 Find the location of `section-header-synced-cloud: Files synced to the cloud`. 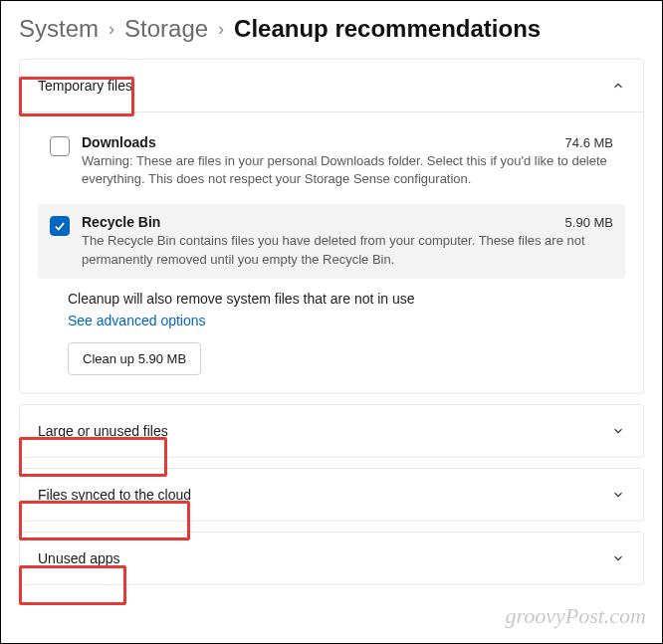

section-header-synced-cloud: Files synced to the cloud is located at coordinates (332, 495).